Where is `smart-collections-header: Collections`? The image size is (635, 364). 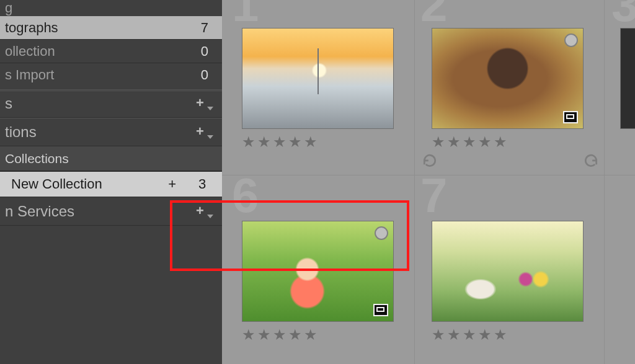 smart-collections-header: Collections is located at coordinates (111, 159).